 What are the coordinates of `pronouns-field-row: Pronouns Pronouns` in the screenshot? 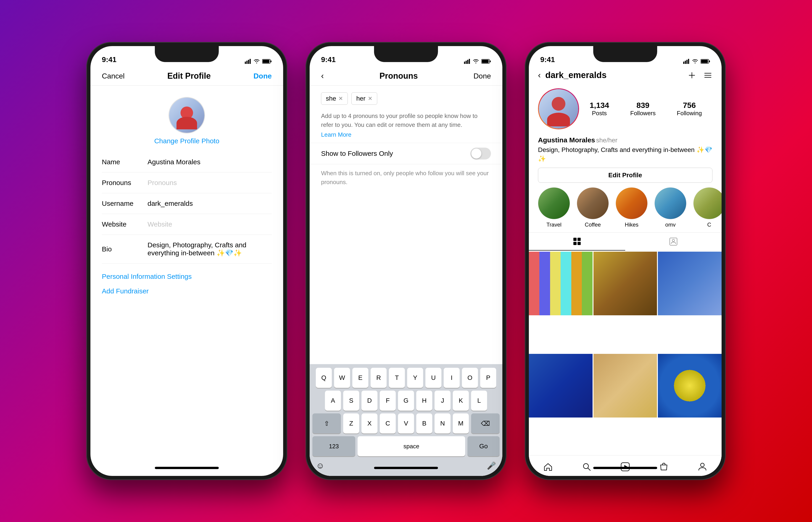 It's located at (187, 183).